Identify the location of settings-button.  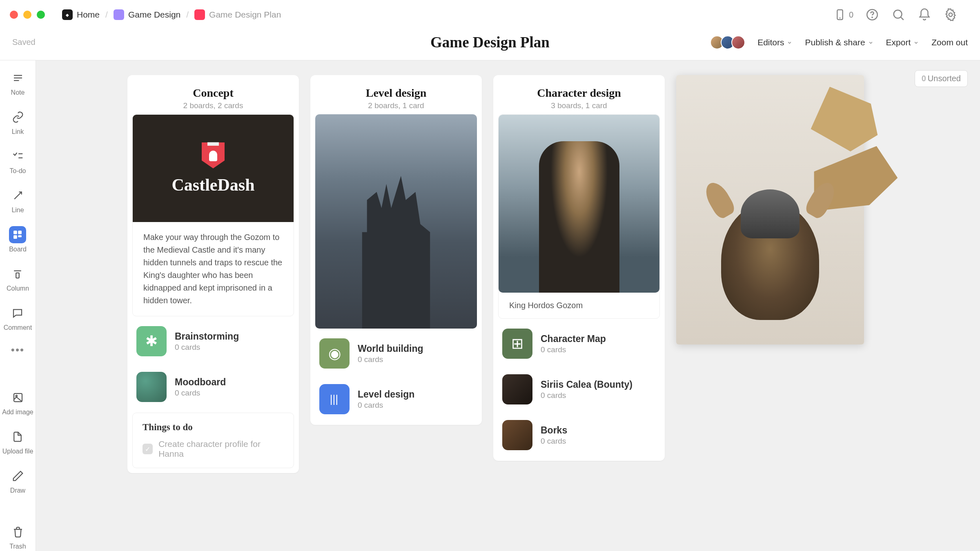
(951, 15).